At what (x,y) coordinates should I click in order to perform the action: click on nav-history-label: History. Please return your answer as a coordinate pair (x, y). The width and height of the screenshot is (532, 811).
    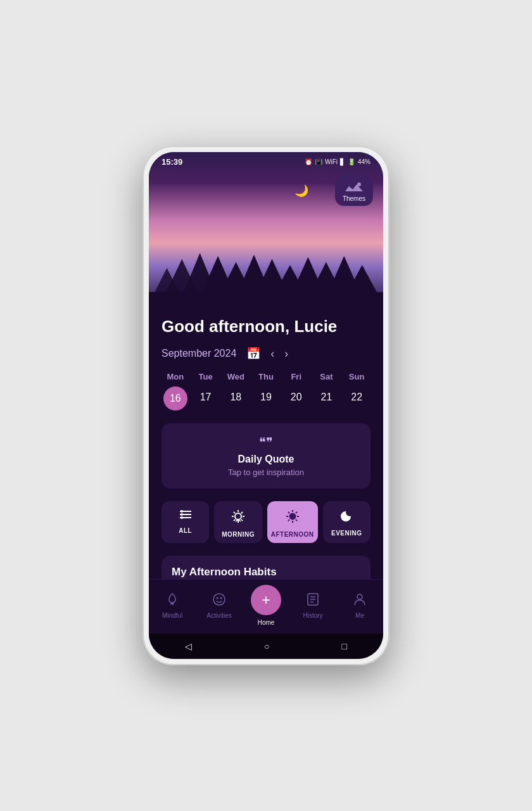
    Looking at the image, I should click on (313, 616).